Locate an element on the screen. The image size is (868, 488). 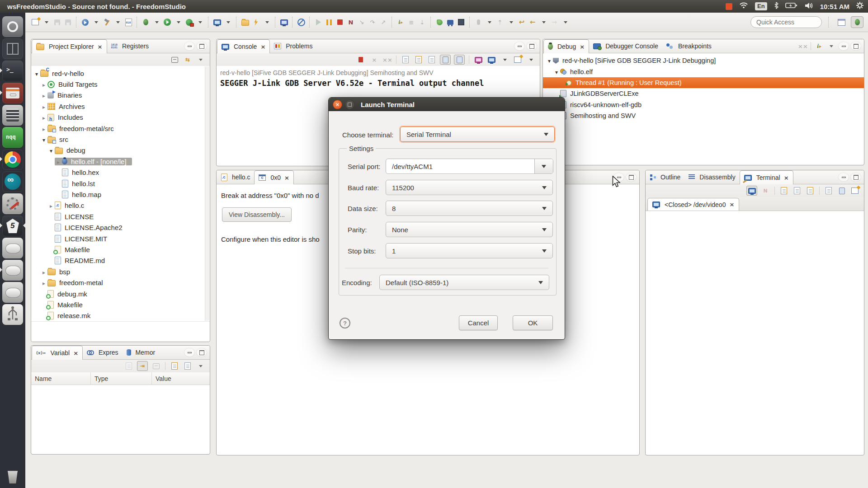
scrollbar is located at coordinates (207, 193).